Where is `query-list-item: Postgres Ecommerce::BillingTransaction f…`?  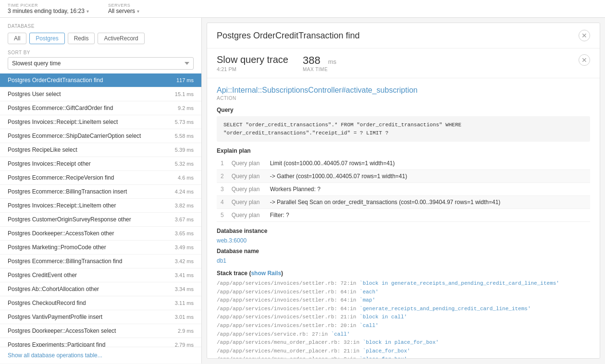 query-list-item: Postgres Ecommerce::BillingTransaction f… is located at coordinates (101, 261).